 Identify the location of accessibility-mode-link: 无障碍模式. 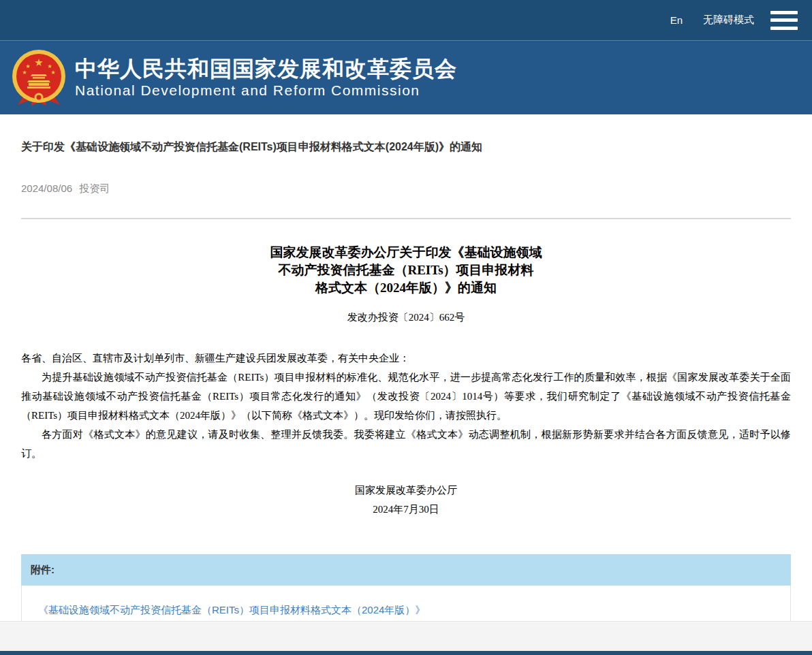
(729, 20).